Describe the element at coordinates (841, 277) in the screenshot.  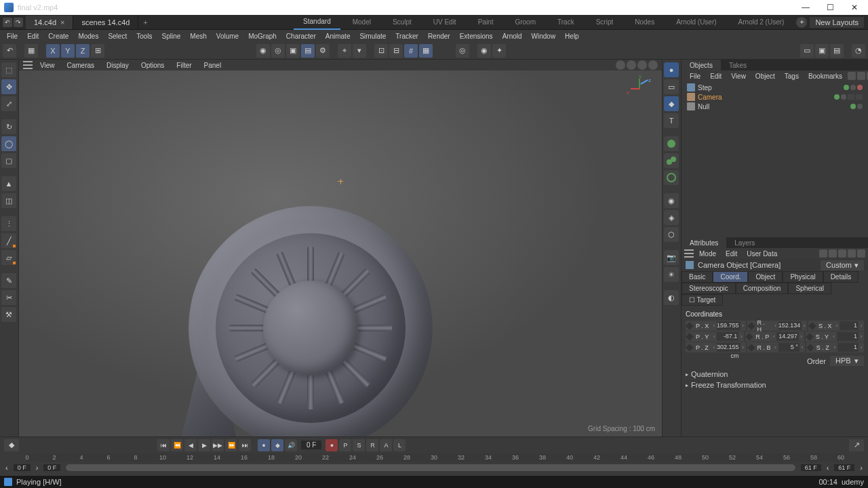
I see `attr-tab-details: Details` at that location.